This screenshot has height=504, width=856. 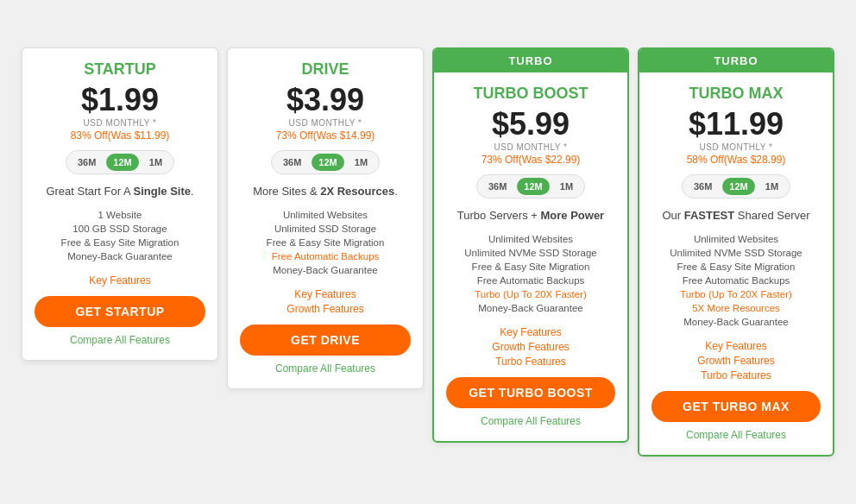 I want to click on term-btn-36m-startup: 36M, so click(x=86, y=162).